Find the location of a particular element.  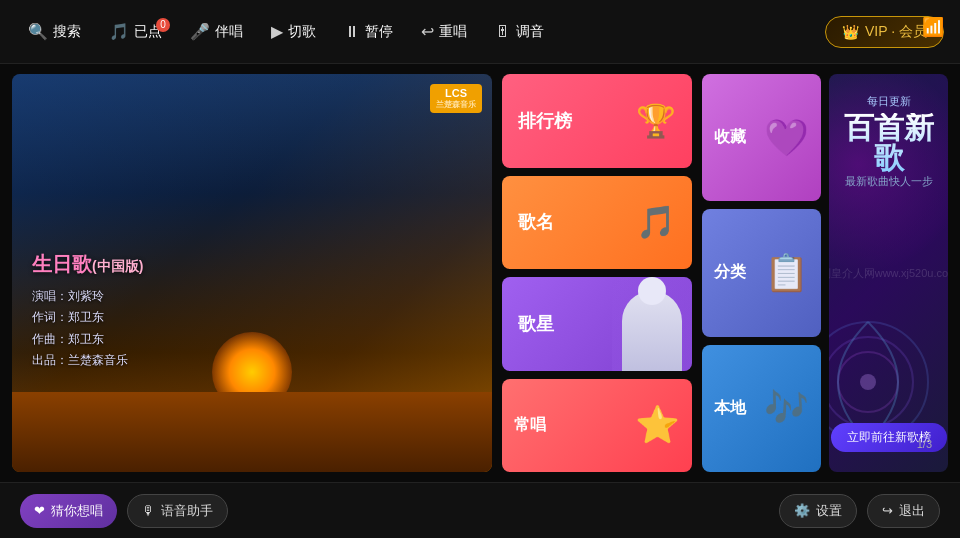

singer-silhouette is located at coordinates (652, 331).